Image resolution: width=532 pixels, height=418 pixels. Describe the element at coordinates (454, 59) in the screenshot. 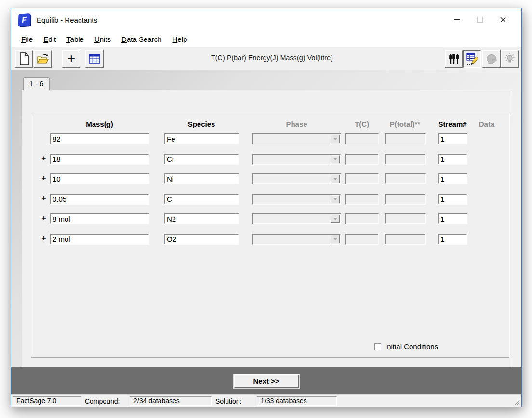

I see `sliders-icon` at that location.